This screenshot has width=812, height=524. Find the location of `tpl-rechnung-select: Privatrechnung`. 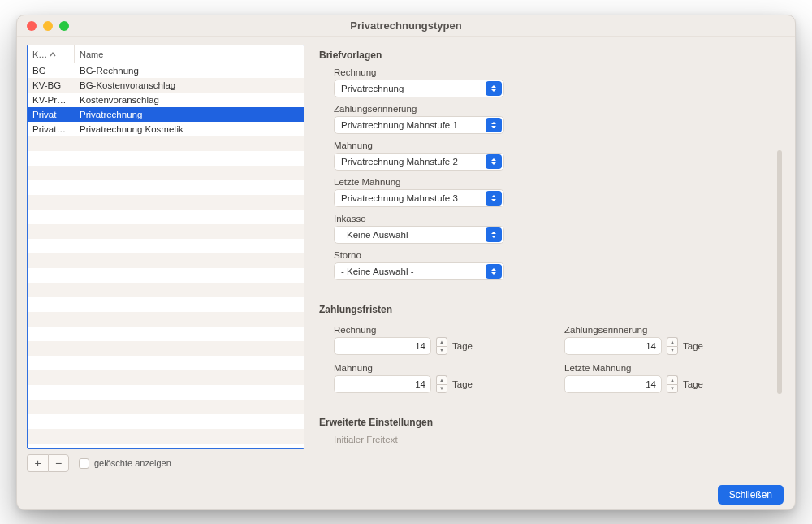

tpl-rechnung-select: Privatrechnung is located at coordinates (419, 89).